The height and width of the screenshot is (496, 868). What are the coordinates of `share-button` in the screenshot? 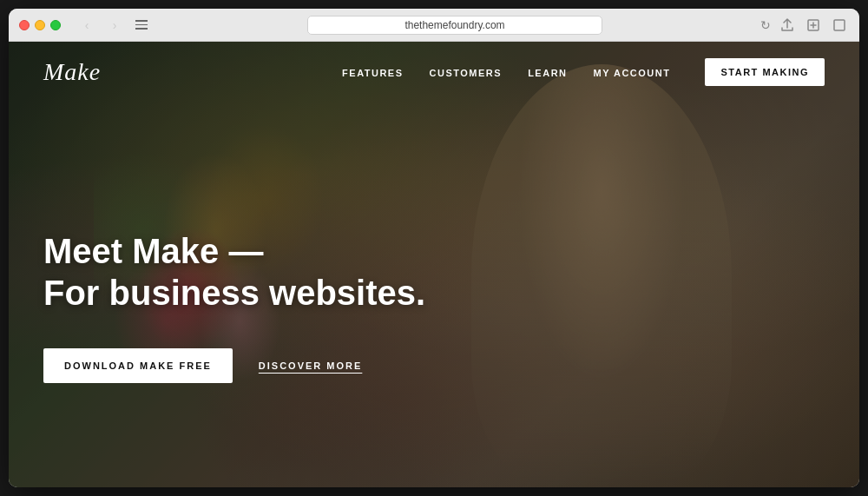 It's located at (787, 25).